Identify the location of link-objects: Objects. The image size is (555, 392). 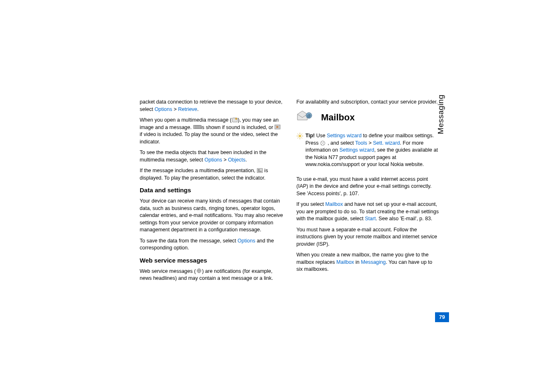
(237, 160).